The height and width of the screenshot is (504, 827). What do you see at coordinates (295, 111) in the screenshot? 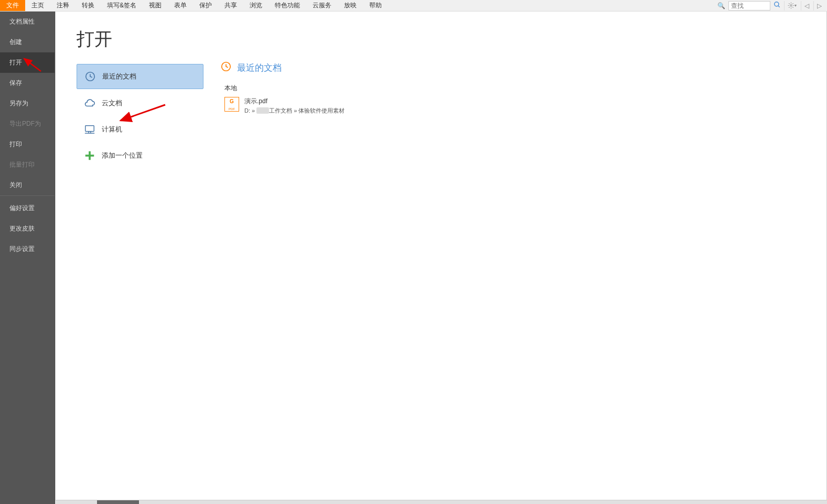
I see `recent-file-path: D: » 工作文档 » 体验软件使用素材` at bounding box center [295, 111].